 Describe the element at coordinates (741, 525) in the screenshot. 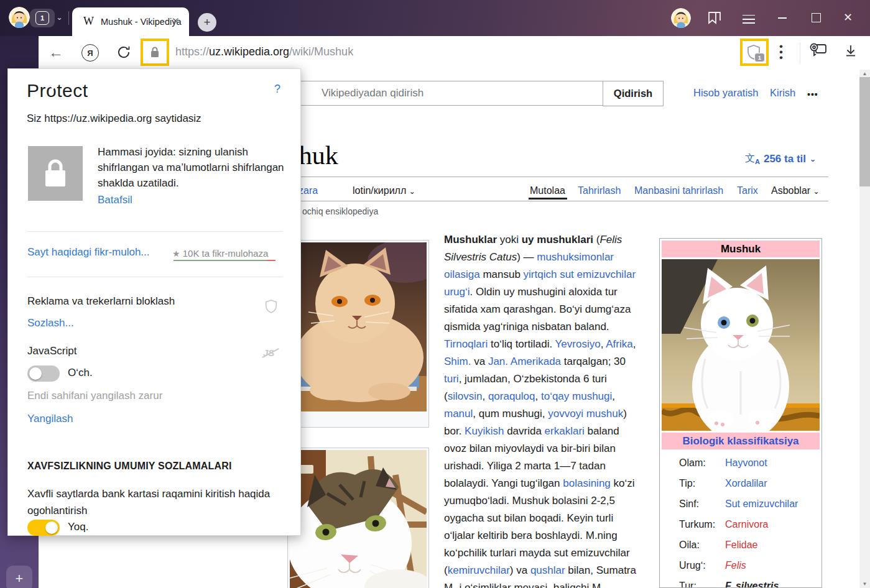

I see `table-row: Turkum:Carnivora` at that location.